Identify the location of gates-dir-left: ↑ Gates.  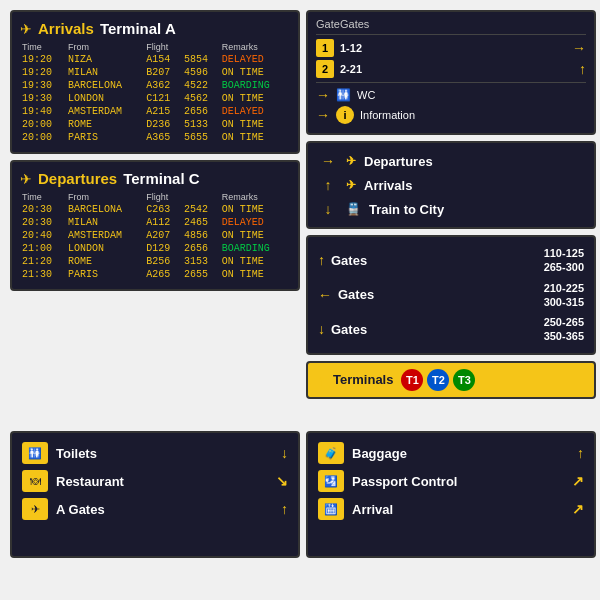
(342, 260).